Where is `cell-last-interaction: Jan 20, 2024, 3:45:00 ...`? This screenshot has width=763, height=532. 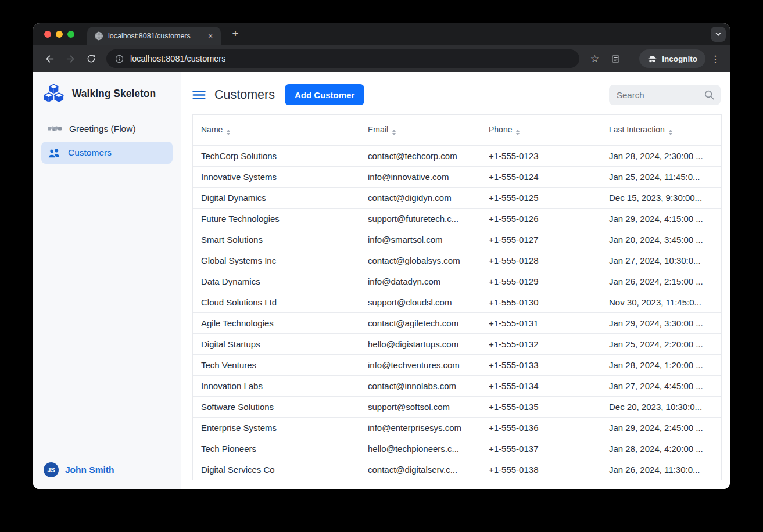 cell-last-interaction: Jan 20, 2024, 3:45:00 ... is located at coordinates (661, 239).